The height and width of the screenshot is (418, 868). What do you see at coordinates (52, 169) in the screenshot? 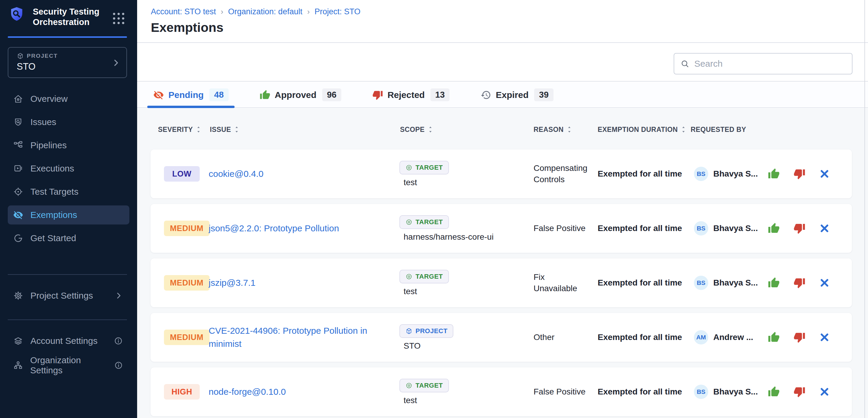
I see `sidebar-item-label: Executions` at bounding box center [52, 169].